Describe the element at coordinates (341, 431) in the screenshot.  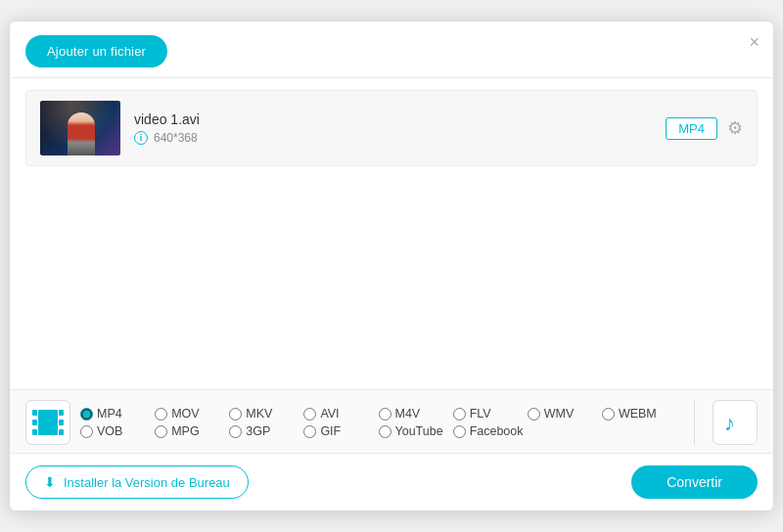
I see `format-option-gif: GIF` at that location.